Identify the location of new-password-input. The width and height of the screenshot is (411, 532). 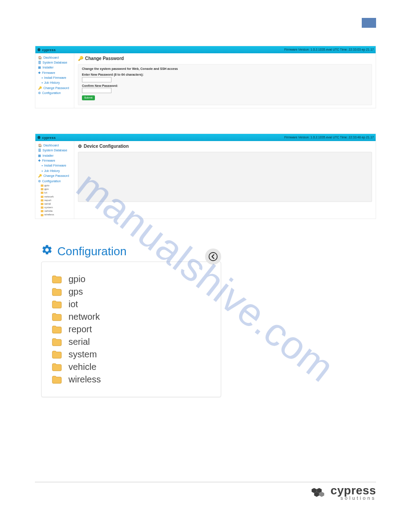
(97, 80).